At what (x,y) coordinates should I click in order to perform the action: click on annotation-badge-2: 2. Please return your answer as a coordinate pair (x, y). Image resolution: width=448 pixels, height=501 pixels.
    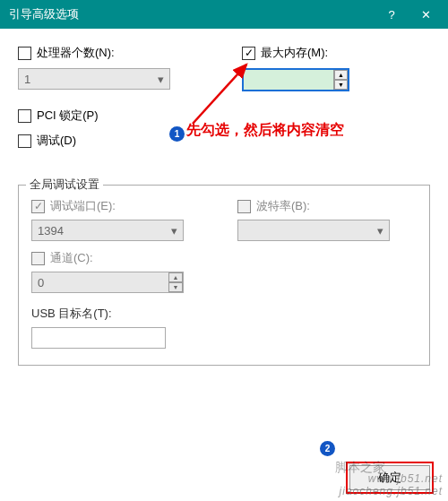
    Looking at the image, I should click on (328, 448).